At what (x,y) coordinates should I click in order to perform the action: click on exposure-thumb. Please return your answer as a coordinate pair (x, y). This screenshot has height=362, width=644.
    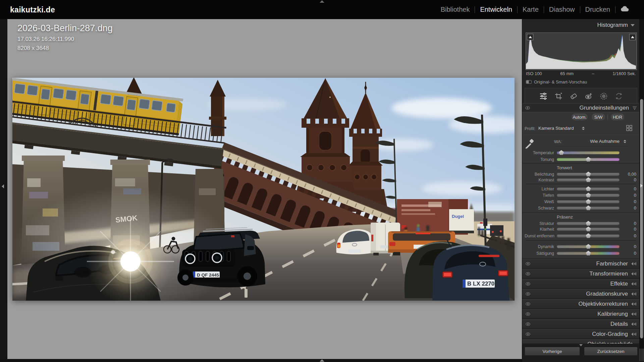
    Looking at the image, I should click on (588, 174).